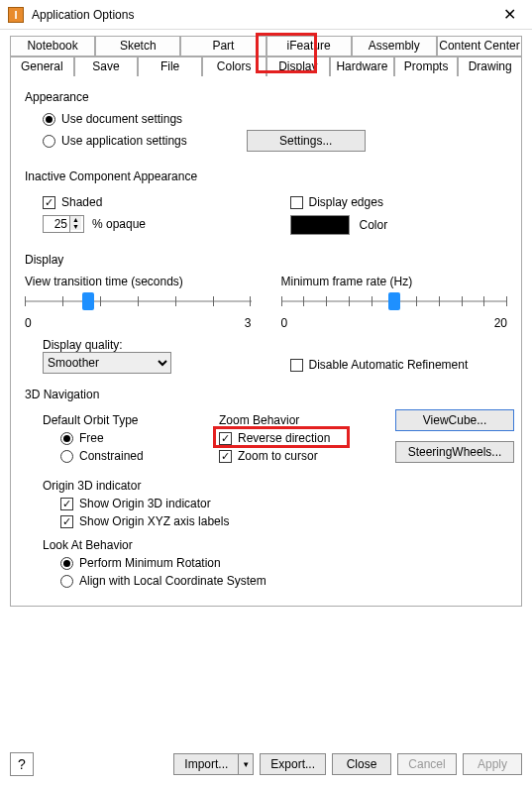 This screenshot has height=786, width=532. I want to click on check-show-xyz: Show Origin XYZ axis labels, so click(275, 521).